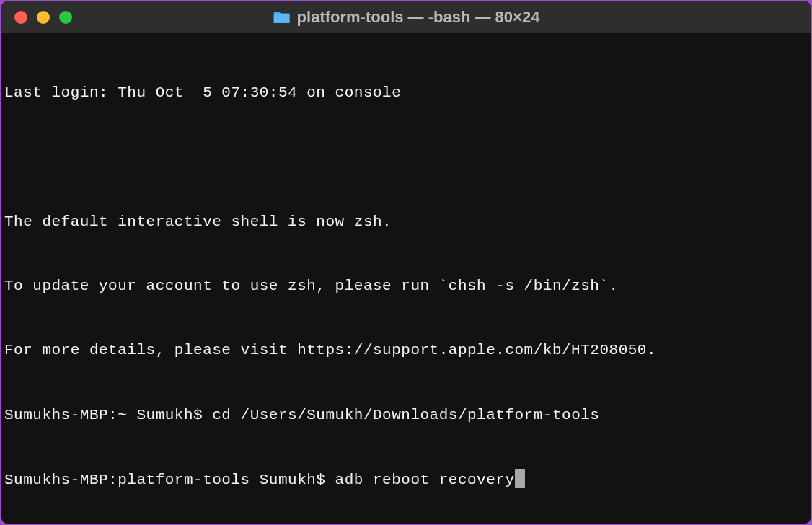 This screenshot has width=812, height=525. What do you see at coordinates (108, 415) in the screenshot?
I see `prompt: Sumukhs-MBP:~ Sumukh$` at bounding box center [108, 415].